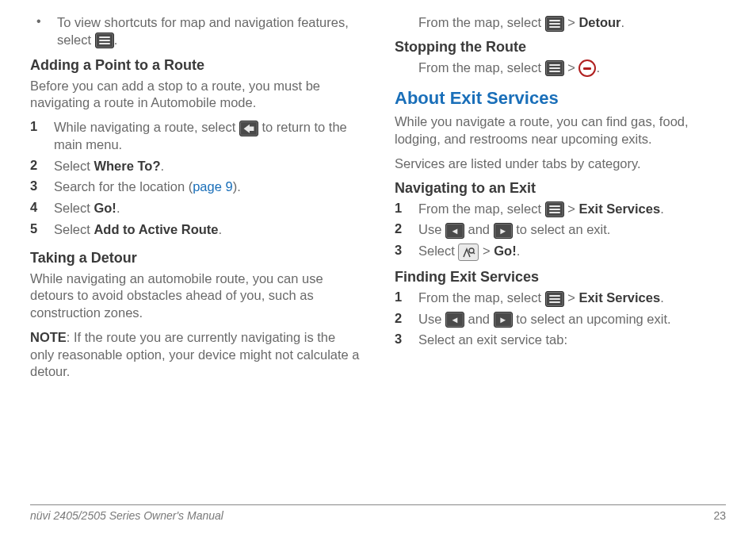 Image resolution: width=756 pixels, height=533 pixels. I want to click on subheading-taking-detour: Taking a Detour, so click(196, 259).